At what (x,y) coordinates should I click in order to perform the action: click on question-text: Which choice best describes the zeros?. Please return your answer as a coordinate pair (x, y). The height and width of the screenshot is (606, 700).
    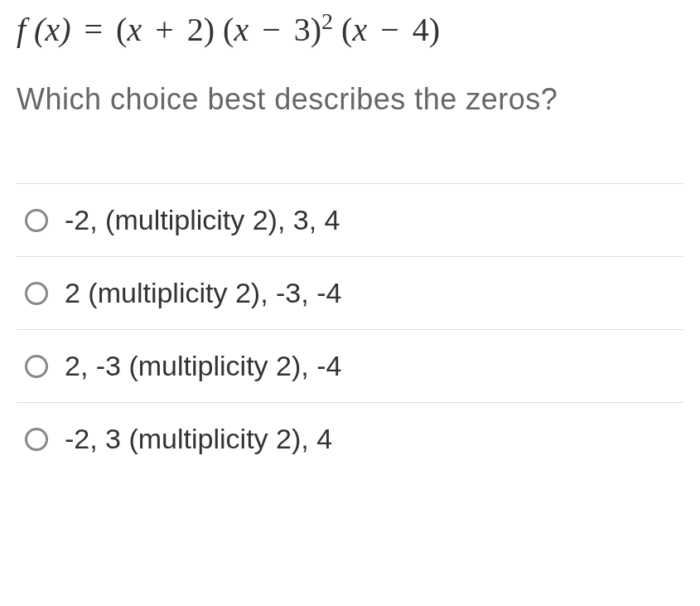
    Looking at the image, I should click on (350, 99).